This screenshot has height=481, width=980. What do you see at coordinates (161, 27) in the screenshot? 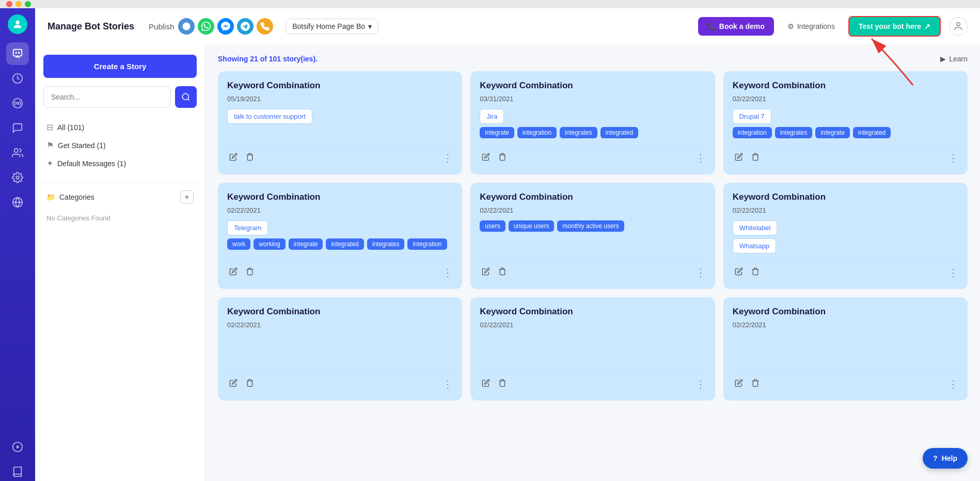
I see `publish-label: Publish` at bounding box center [161, 27].